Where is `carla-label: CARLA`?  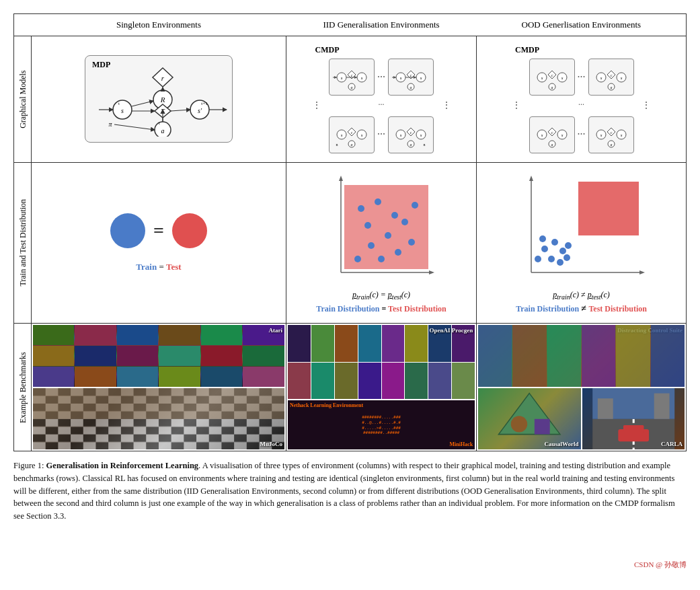 carla-label: CARLA is located at coordinates (672, 444).